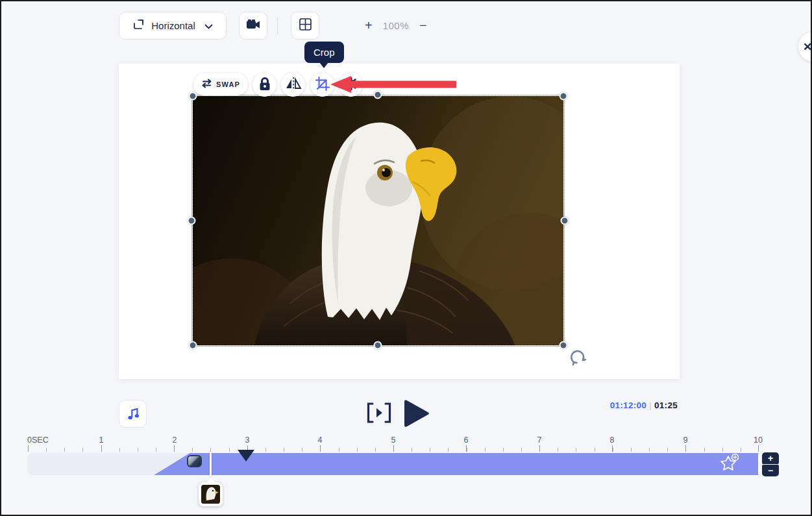 The image size is (812, 516). I want to click on timeline-zoom-out-button: −, so click(770, 471).